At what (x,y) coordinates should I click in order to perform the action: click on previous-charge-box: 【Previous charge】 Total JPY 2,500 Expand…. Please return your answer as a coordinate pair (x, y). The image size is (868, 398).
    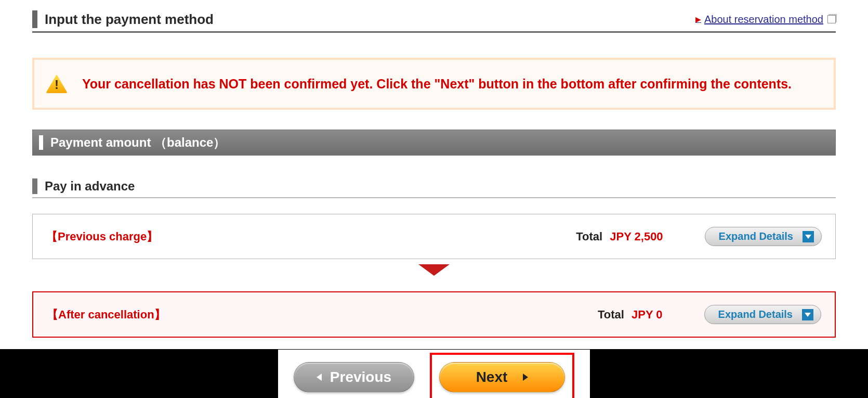
    Looking at the image, I should click on (434, 236).